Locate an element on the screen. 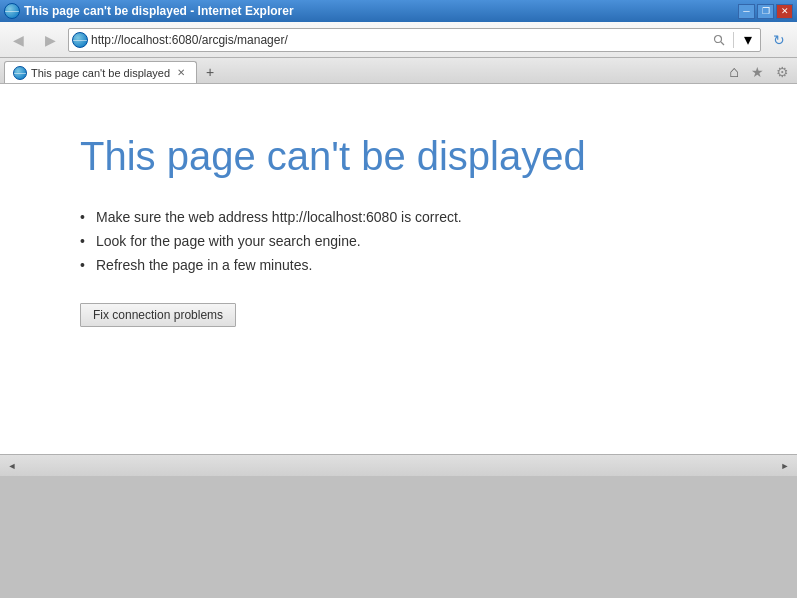 Image resolution: width=797 pixels, height=598 pixels. status-bar: ◄ ► is located at coordinates (398, 465).